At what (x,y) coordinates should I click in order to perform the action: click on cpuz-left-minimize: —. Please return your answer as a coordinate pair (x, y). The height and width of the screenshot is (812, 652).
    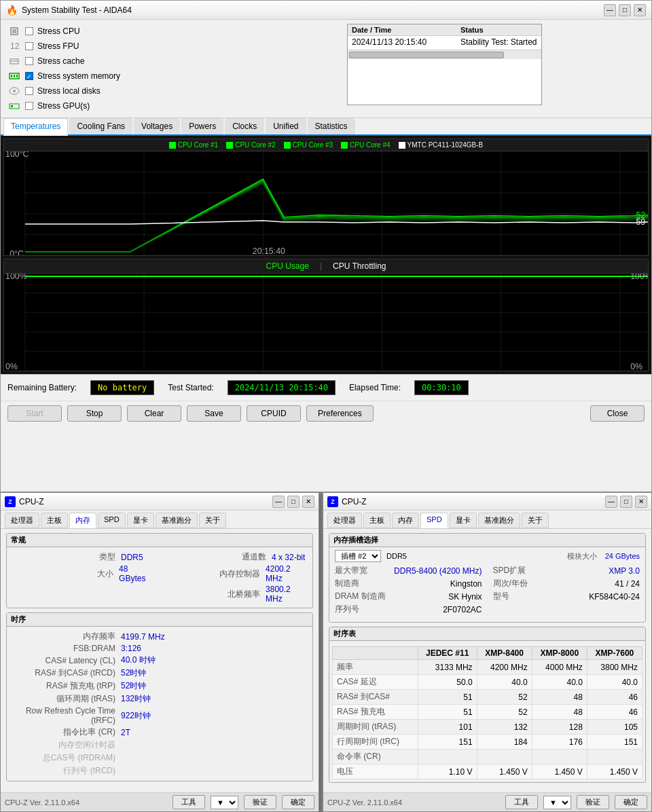
    Looking at the image, I should click on (278, 502).